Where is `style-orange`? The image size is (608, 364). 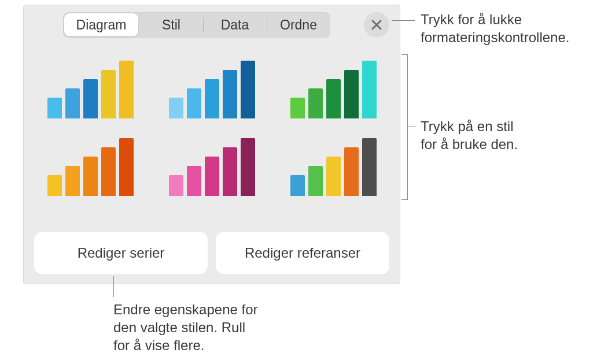 style-orange is located at coordinates (90, 167).